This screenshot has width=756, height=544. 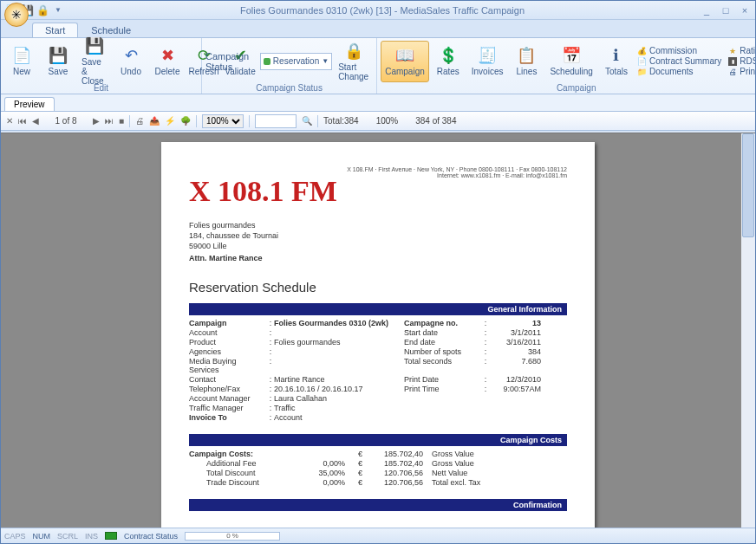 I want to click on ribbon: 📄New 💾Save 💾Save & Close ↶Undo ✖Delete ⟳…, so click(x=378, y=66).